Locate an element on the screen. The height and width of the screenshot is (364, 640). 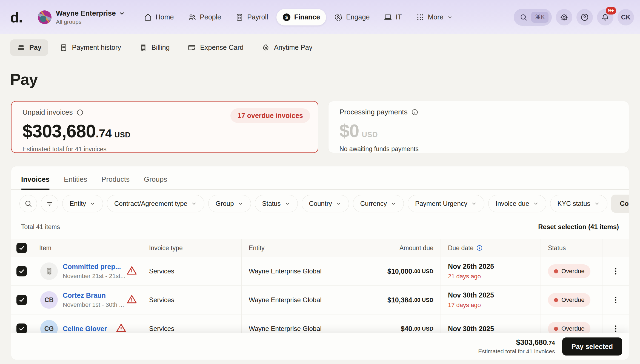
notifications-button: 9+ is located at coordinates (605, 17).